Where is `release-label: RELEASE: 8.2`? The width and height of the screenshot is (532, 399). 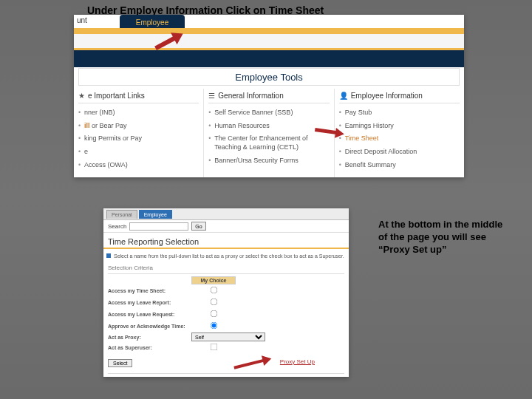
release-label: RELEASE: 8.2 is located at coordinates (226, 377).